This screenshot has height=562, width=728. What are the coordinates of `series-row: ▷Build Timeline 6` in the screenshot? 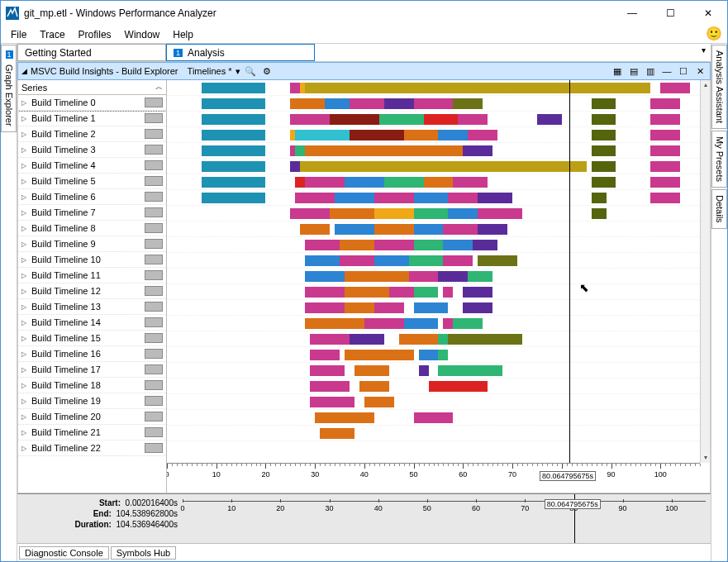 It's located at (93, 197).